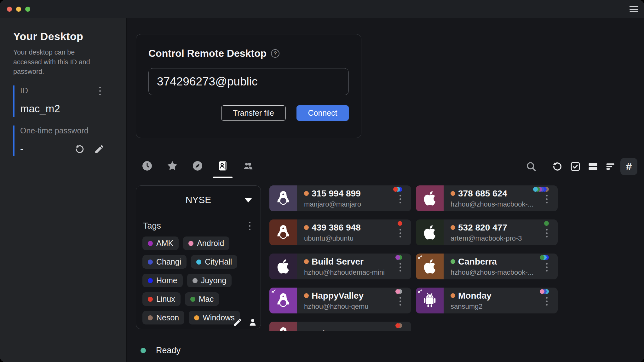 The width and height of the screenshot is (644, 362). What do you see at coordinates (143, 351) in the screenshot?
I see `status-dot` at bounding box center [143, 351].